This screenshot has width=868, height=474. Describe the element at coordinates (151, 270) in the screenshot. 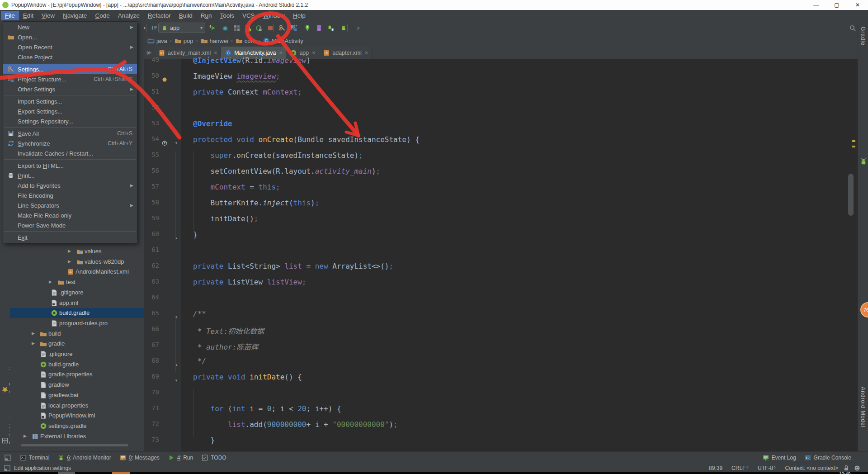

I see `line-number: 62` at that location.